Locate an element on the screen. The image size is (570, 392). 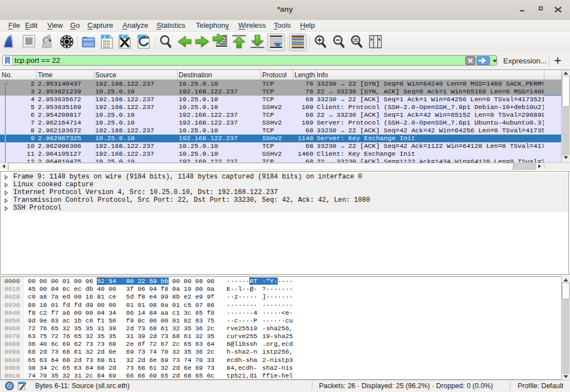
svg-text: 0111 is located at coordinates (106, 47).